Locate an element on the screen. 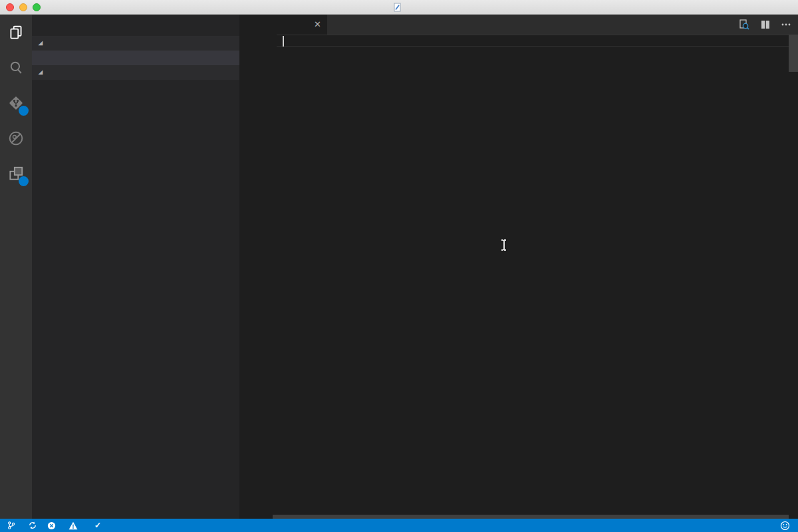 Image resolution: width=798 pixels, height=532 pixels. extensions-badge is located at coordinates (24, 181).